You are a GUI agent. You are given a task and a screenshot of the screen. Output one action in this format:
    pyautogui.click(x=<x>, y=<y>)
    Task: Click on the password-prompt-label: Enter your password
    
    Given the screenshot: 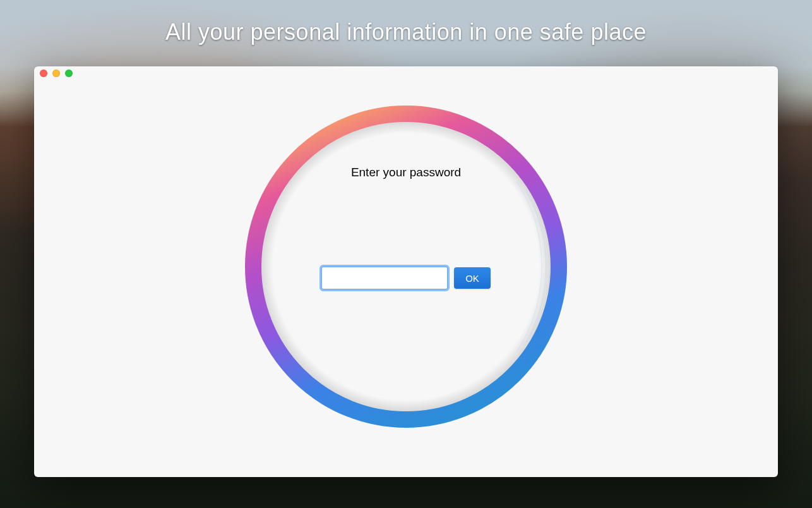 What is the action you would take?
    pyautogui.click(x=406, y=172)
    